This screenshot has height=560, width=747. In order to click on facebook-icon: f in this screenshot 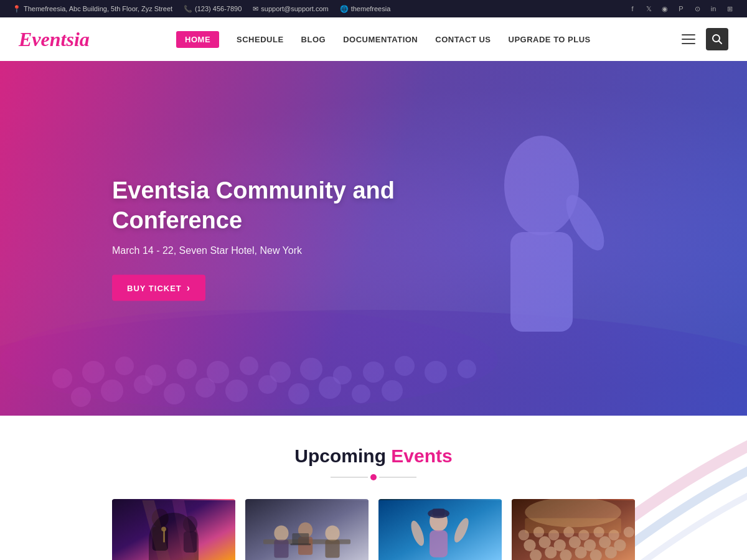, I will do `click(632, 9)`.